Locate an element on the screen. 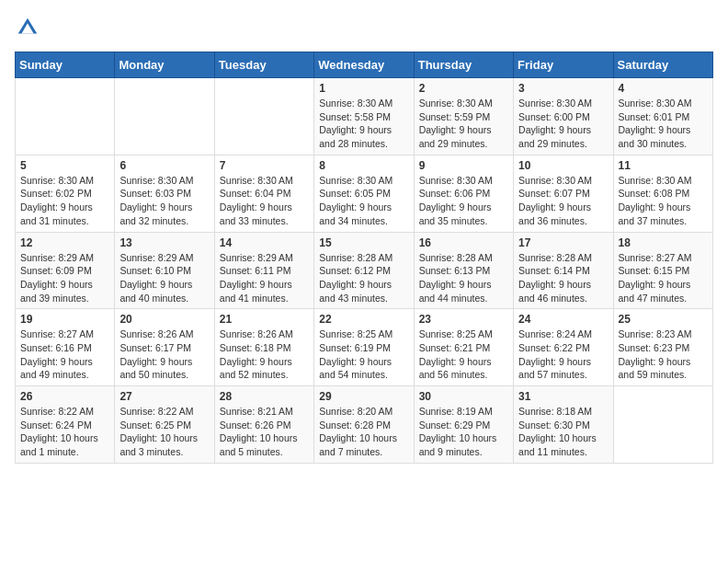 Image resolution: width=728 pixels, height=563 pixels. day-info: Sunrise: 8:30 AM Sunset: 6:00 PM Dayligh… is located at coordinates (563, 123).